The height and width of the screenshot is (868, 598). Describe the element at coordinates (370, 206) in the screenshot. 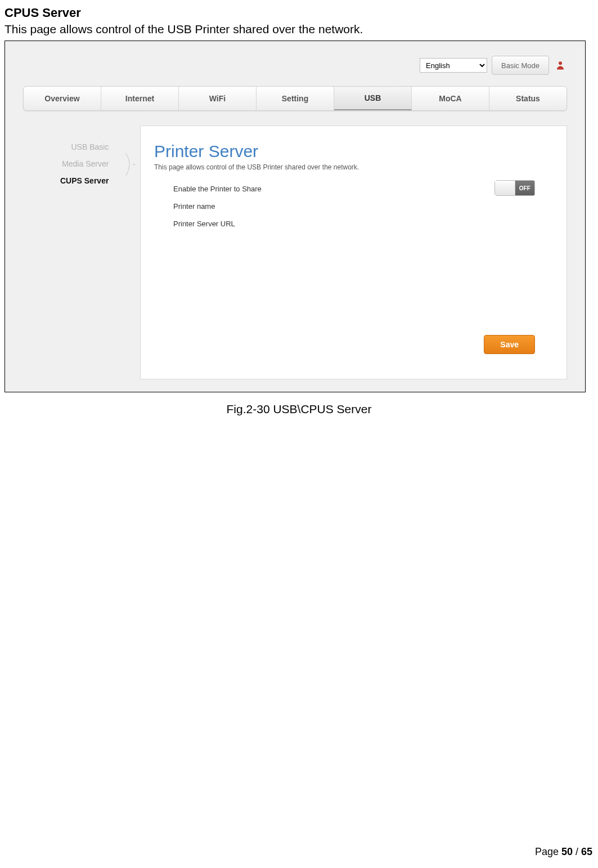

I see `row-printer-name: Printer name` at that location.